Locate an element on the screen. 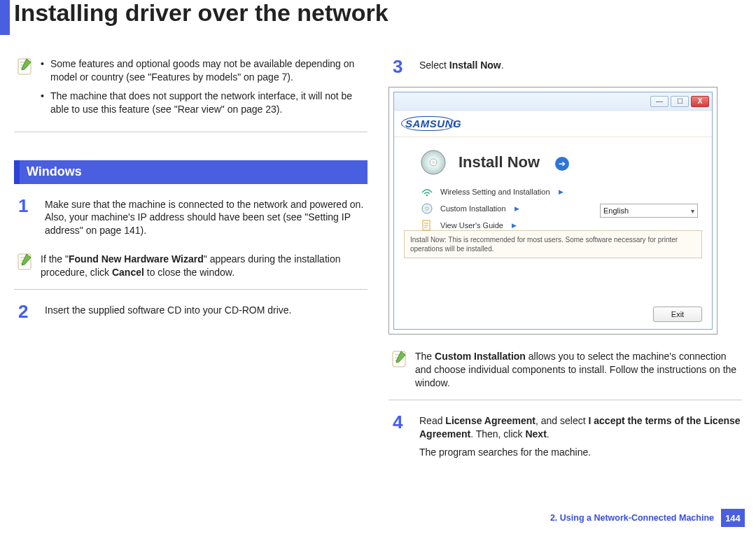  t: License Agreement is located at coordinates (490, 421).